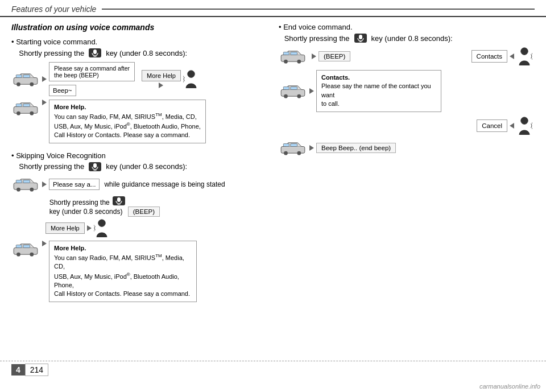 The image size is (546, 392). I want to click on beep-box-right-1: (BEEP), so click(334, 56).